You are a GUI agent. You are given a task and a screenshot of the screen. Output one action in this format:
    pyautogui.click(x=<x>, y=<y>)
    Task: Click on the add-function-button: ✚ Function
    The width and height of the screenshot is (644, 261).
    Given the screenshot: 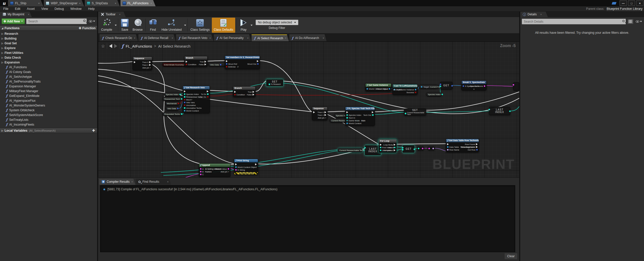 What is the action you would take?
    pyautogui.click(x=87, y=28)
    